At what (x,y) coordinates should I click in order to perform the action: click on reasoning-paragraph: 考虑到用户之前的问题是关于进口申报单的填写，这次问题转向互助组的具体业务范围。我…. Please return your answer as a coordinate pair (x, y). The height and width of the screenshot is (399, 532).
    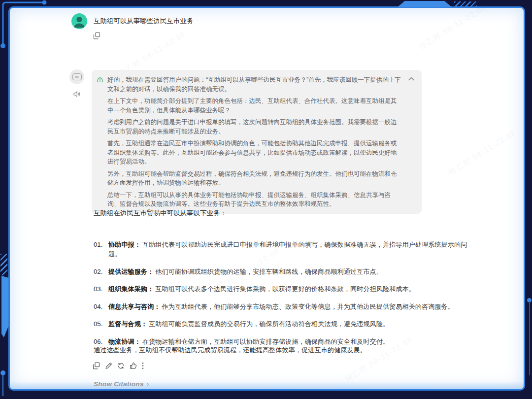
    Looking at the image, I should click on (255, 127).